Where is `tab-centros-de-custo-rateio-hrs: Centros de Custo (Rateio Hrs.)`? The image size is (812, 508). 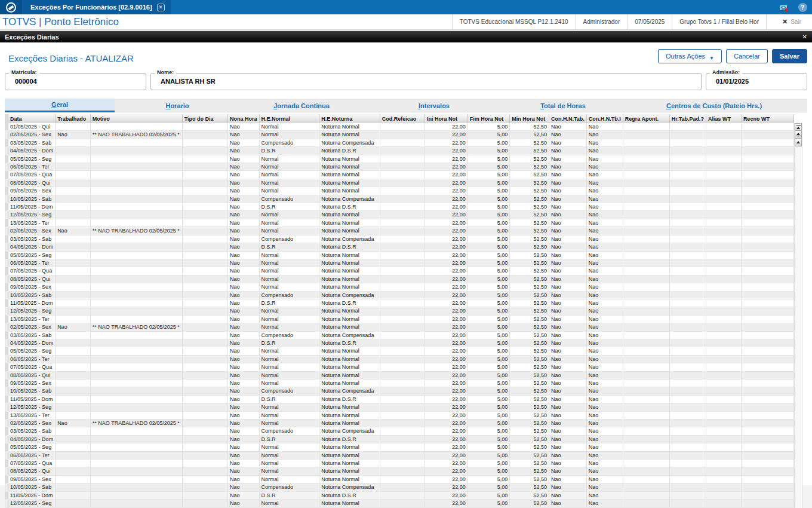 tab-centros-de-custo-rateio-hrs: Centros de Custo (Rateio Hrs.) is located at coordinates (714, 105).